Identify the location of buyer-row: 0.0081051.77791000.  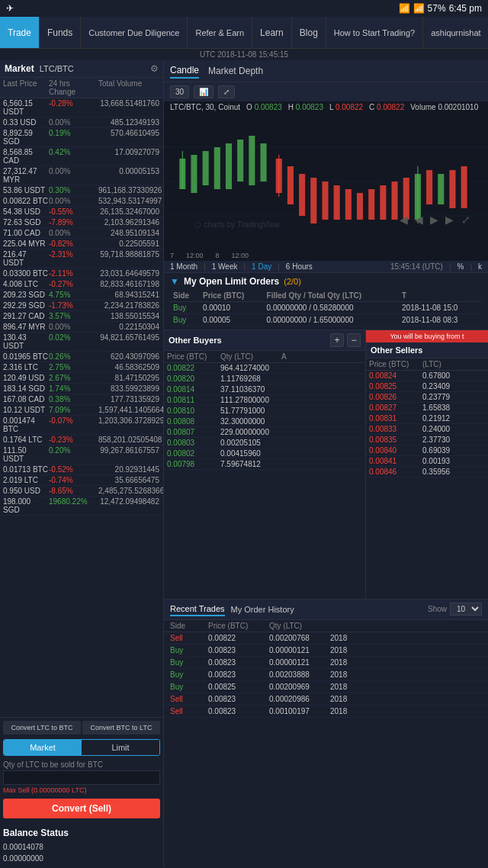
(265, 411).